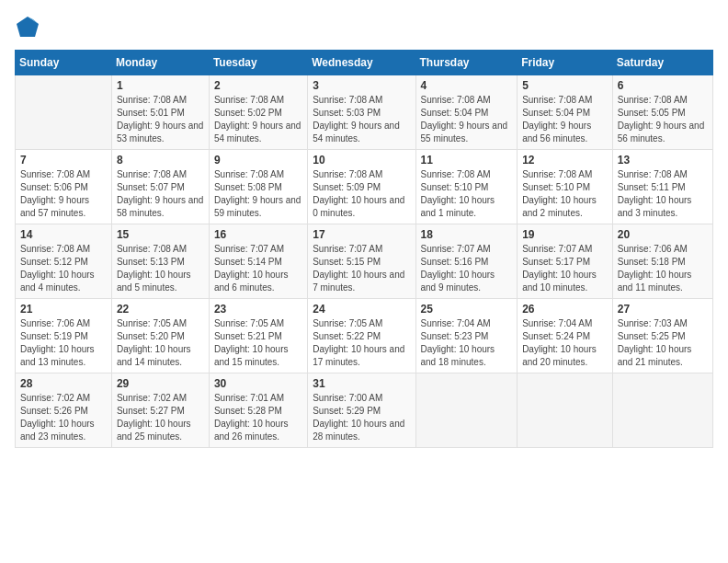 The height and width of the screenshot is (563, 728). I want to click on header-monday: Monday, so click(160, 63).